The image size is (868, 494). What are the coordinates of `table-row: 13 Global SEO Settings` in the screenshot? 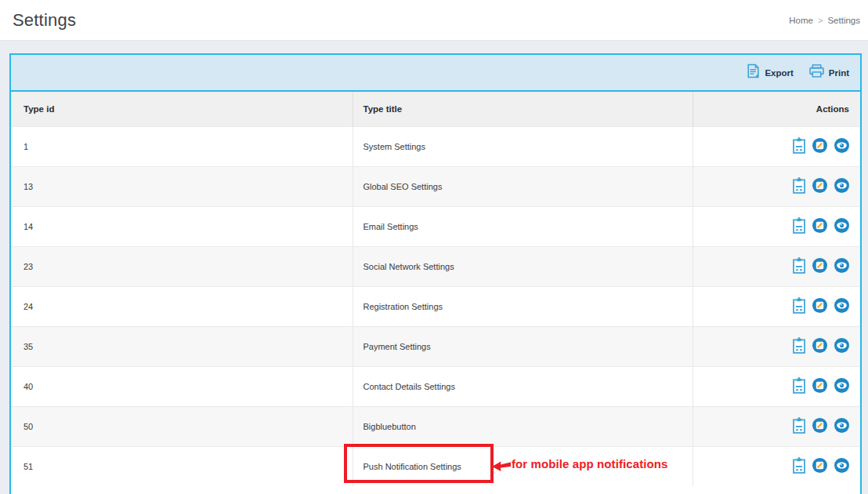 It's located at (436, 187).